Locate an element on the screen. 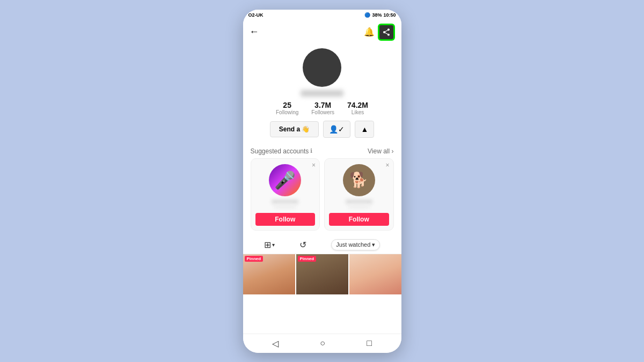 The width and height of the screenshot is (644, 362). share-icon is located at coordinates (386, 32).